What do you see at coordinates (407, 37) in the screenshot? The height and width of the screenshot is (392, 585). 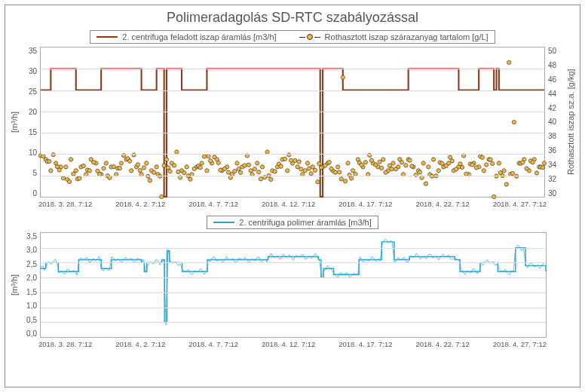 I see `legend-label: Rothasztott iszap szárazanyag tartalom […` at bounding box center [407, 37].